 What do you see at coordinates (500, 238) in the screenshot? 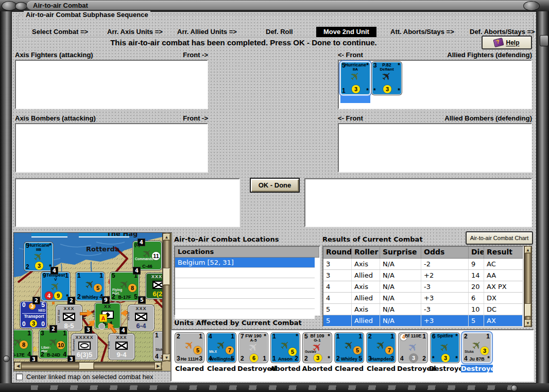
I see `combat-chart-button: Air-to-air Combat Chart` at bounding box center [500, 238].